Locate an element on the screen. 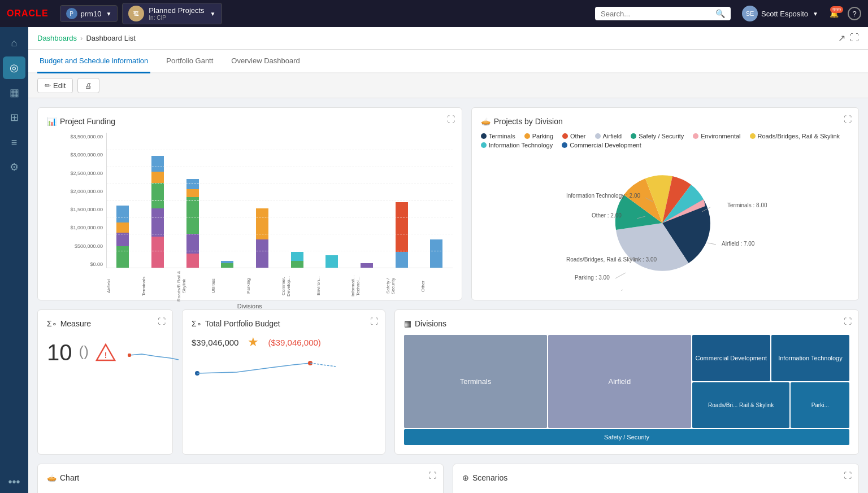 The width and height of the screenshot is (868, 493). tab-budget: Budget and Schedule information is located at coordinates (94, 62).